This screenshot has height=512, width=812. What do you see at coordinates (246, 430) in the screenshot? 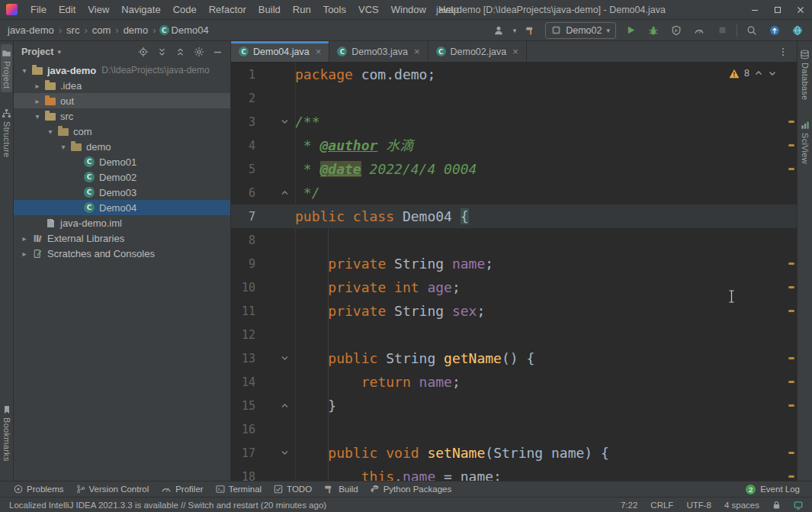
I see `line-number: 16` at bounding box center [246, 430].